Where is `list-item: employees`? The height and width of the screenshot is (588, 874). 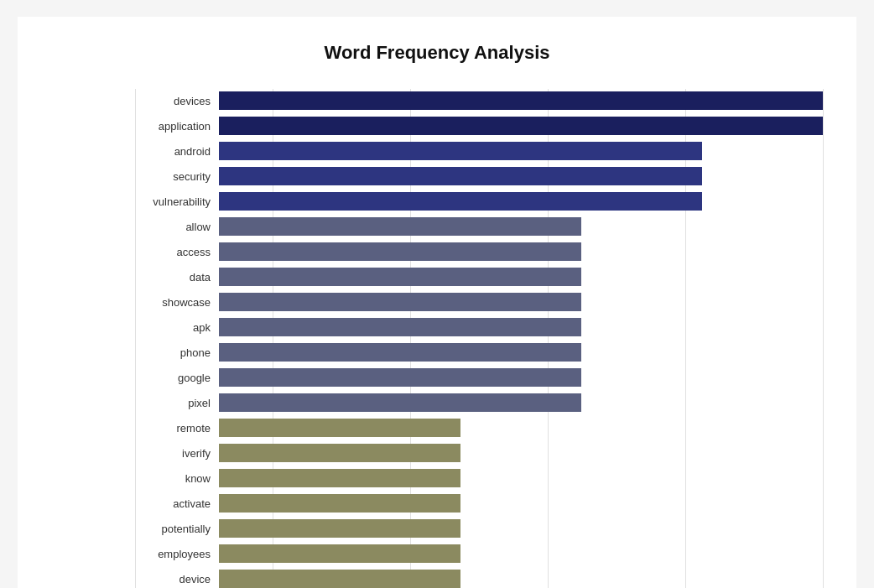
list-item: employees is located at coordinates (479, 554).